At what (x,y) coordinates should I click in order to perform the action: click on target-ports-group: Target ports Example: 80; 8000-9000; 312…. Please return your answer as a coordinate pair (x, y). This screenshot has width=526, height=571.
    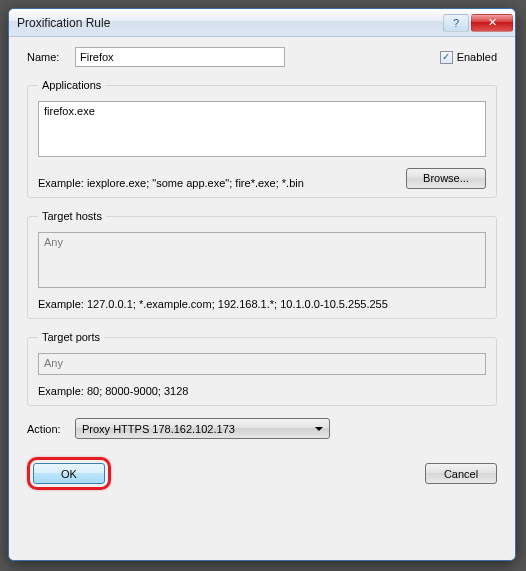
    Looking at the image, I should click on (262, 368).